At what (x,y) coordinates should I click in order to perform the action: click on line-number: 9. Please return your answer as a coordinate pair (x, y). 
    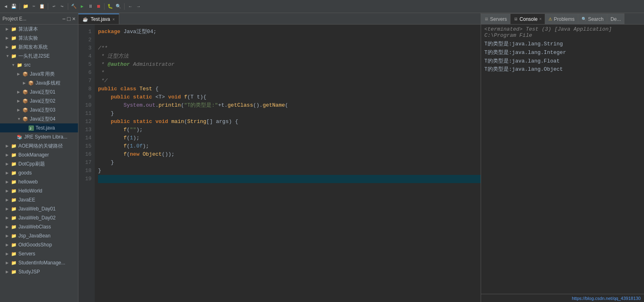
    Looking at the image, I should click on (87, 97).